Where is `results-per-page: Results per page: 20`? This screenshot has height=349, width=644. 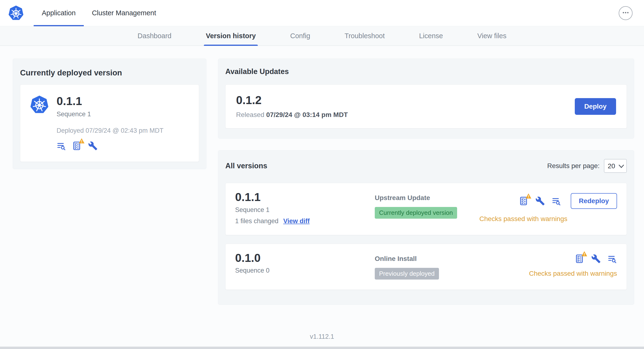 results-per-page: Results per page: 20 is located at coordinates (587, 166).